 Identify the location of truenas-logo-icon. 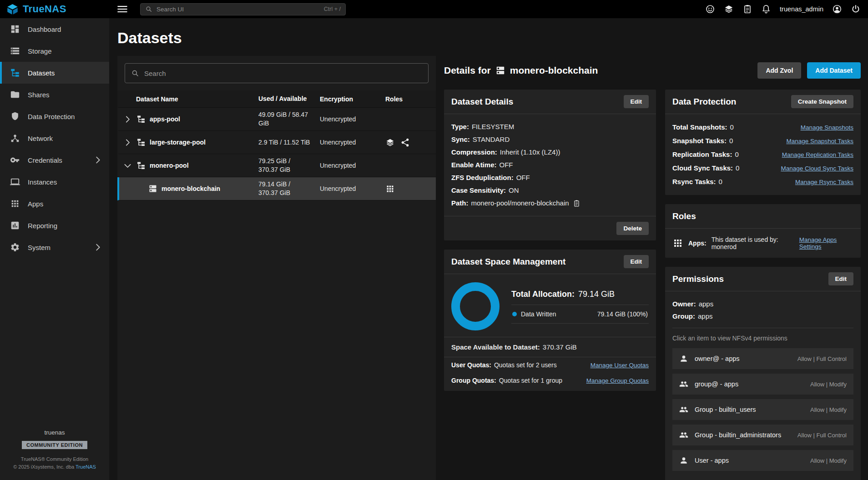
(13, 9).